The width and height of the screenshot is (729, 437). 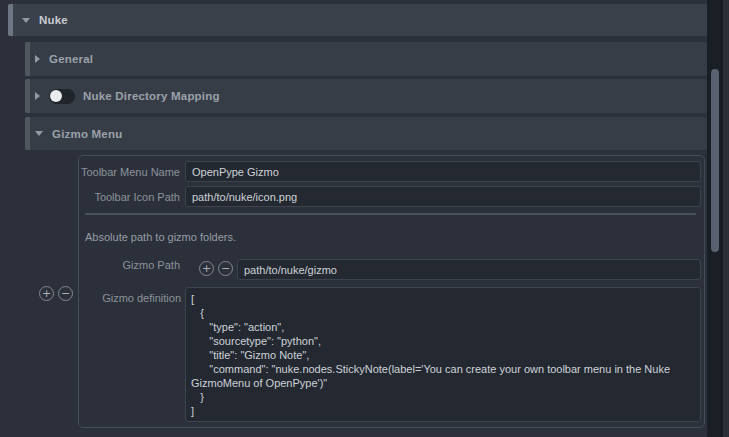 What do you see at coordinates (152, 96) in the screenshot?
I see `section-title-nuke-directory-mapping: Nuke Directory Mapping` at bounding box center [152, 96].